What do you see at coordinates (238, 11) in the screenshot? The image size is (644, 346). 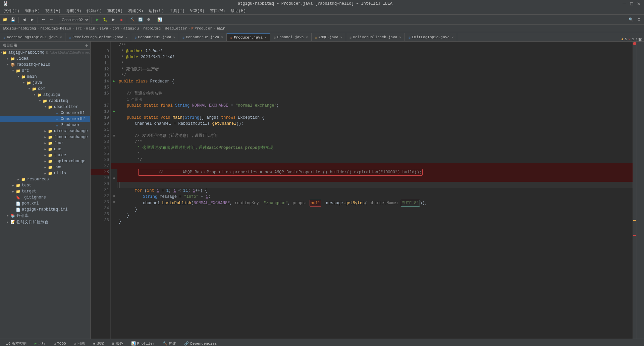 I see `menu-help: 帮助(H)` at bounding box center [238, 11].